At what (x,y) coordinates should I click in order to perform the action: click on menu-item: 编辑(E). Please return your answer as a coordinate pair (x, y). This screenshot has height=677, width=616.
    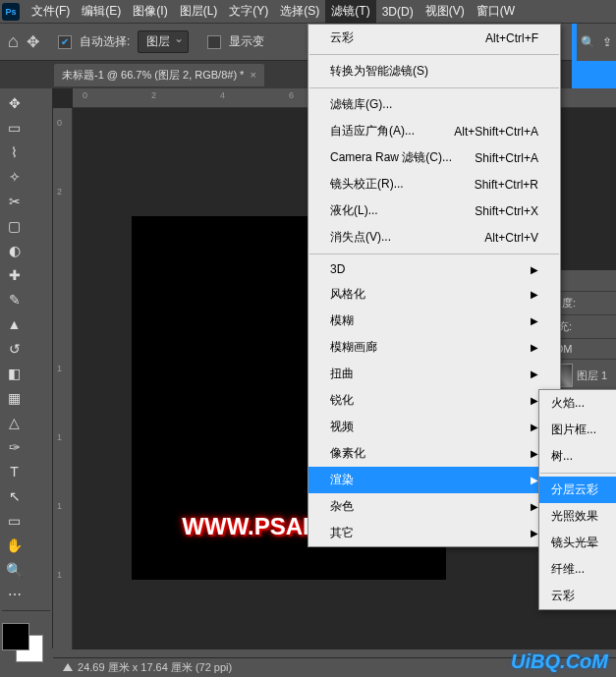
    Looking at the image, I should click on (101, 12).